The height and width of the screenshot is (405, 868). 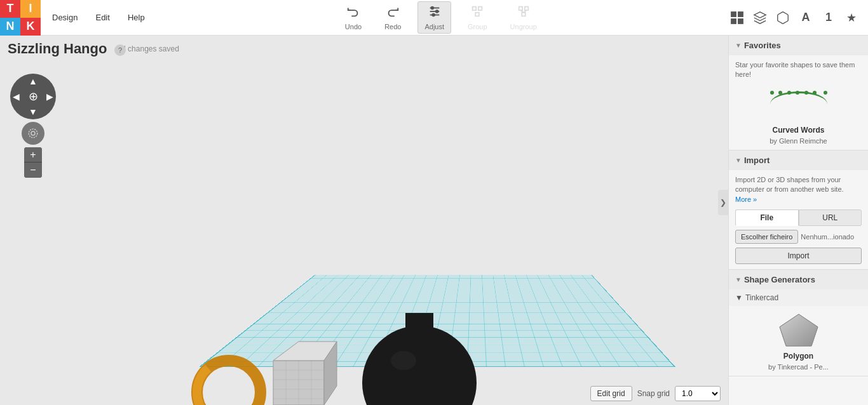 What do you see at coordinates (798, 367) in the screenshot?
I see `polygon-author: by Tinkercad - Pe...` at bounding box center [798, 367].